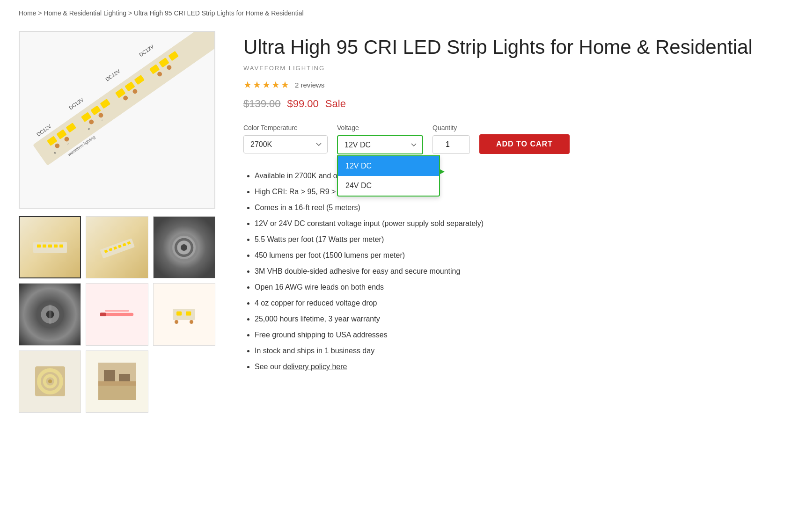 The width and height of the screenshot is (799, 532). I want to click on breadcrumb-current: Ultra High 95 CRI LED Strip Lights for H…, so click(219, 13).